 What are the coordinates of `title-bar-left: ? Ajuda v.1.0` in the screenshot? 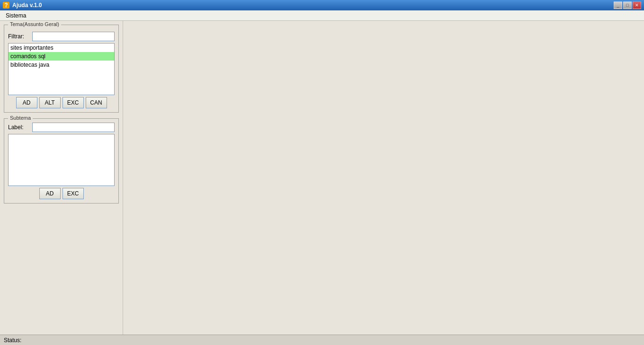 It's located at (22, 5).